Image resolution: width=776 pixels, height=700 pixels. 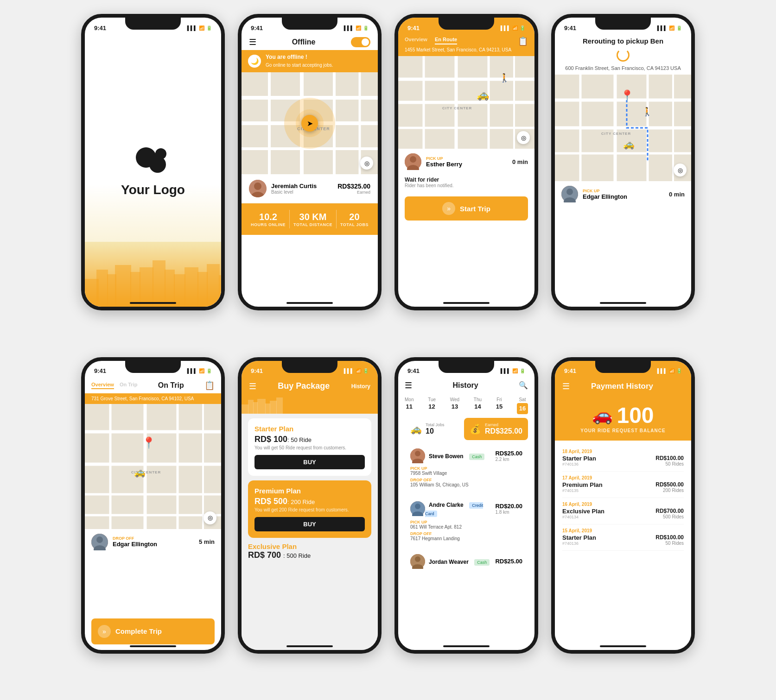 What do you see at coordinates (444, 158) in the screenshot?
I see `pickup-label: PICK UP` at bounding box center [444, 158].